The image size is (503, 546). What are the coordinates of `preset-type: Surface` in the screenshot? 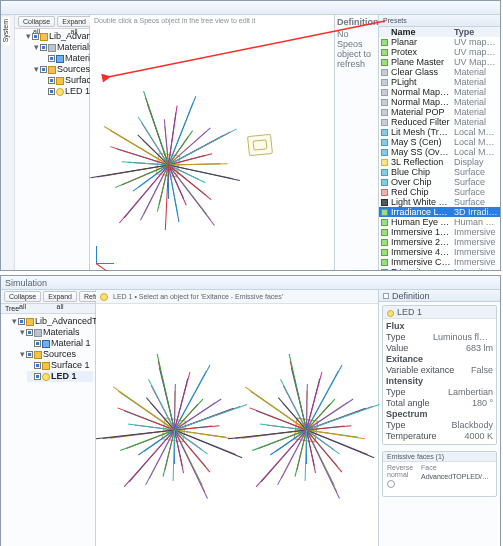 It's located at (476, 192).